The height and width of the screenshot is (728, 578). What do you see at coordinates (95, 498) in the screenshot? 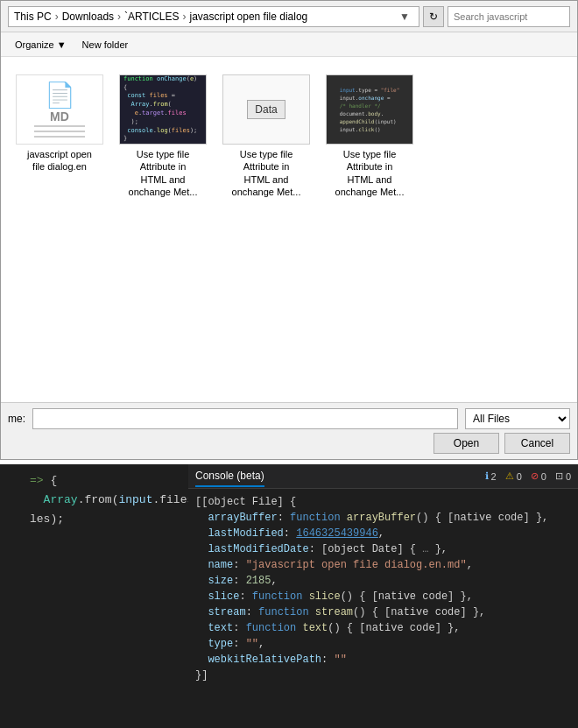
I see `editor-code: => { Array.from(input.files); les);` at bounding box center [95, 498].